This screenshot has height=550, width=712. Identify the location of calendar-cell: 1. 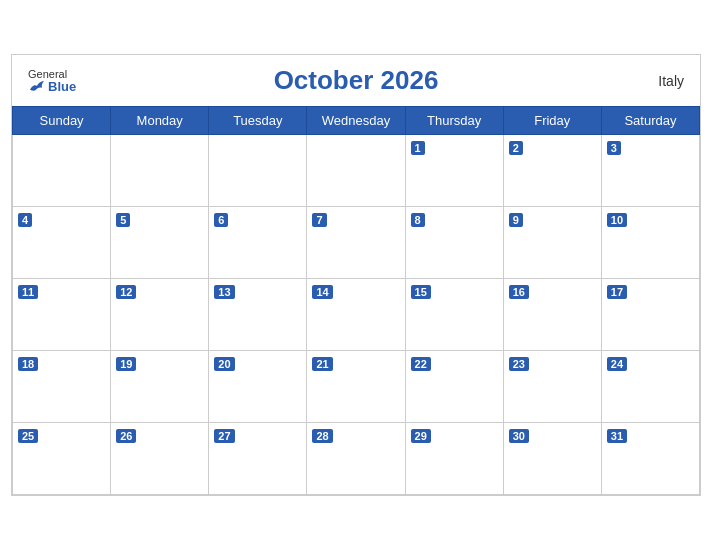
(454, 171).